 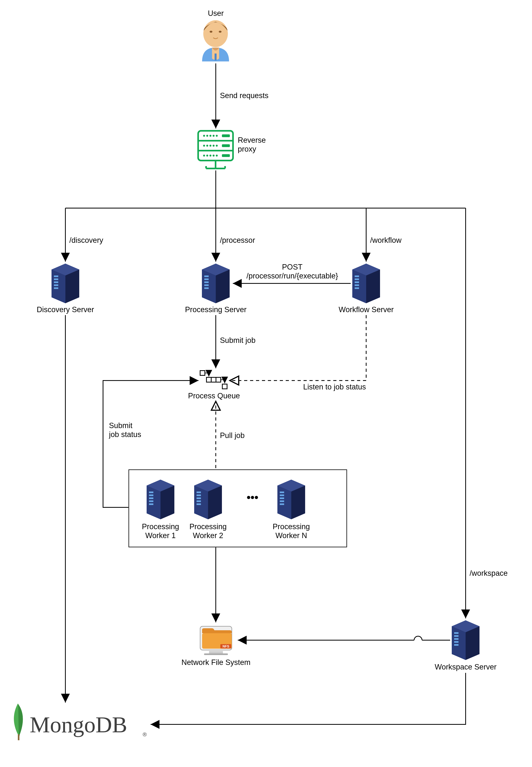 What do you see at coordinates (145, 734) in the screenshot?
I see `mongodb-r: ®` at bounding box center [145, 734].